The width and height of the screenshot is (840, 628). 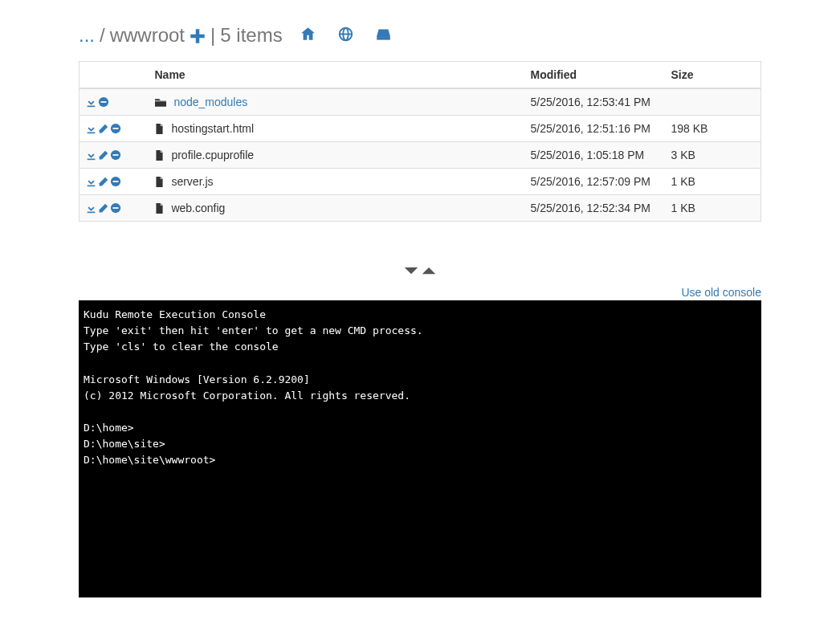 I want to click on disk-icon, so click(x=384, y=35).